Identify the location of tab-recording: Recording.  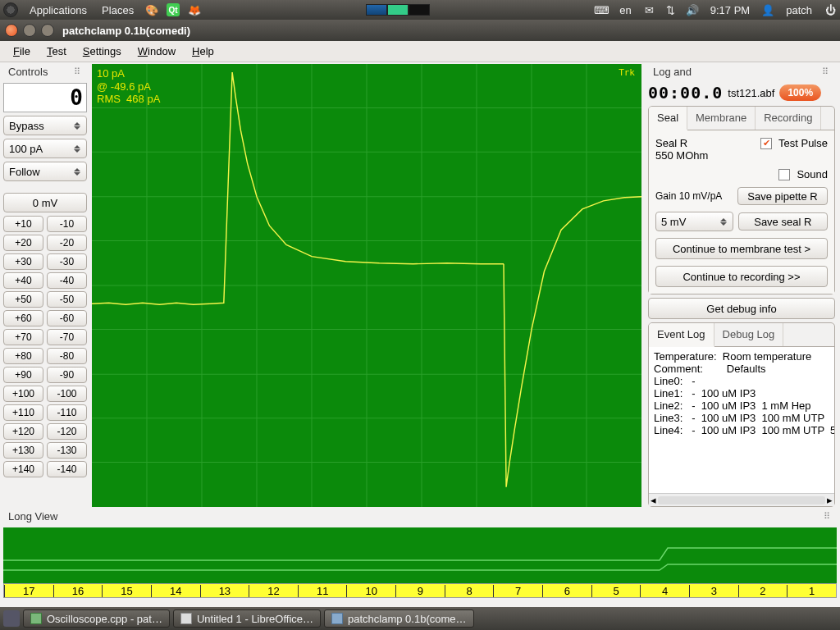
(788, 118).